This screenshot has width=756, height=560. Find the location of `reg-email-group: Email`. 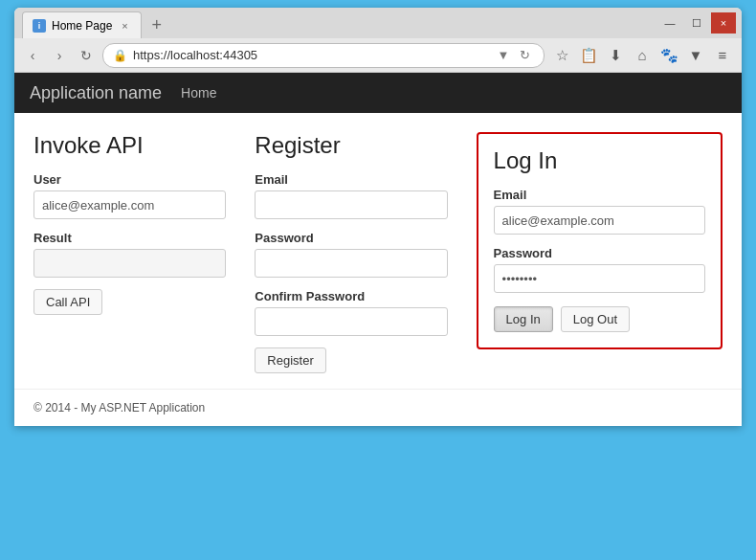

reg-email-group: Email is located at coordinates (350, 195).